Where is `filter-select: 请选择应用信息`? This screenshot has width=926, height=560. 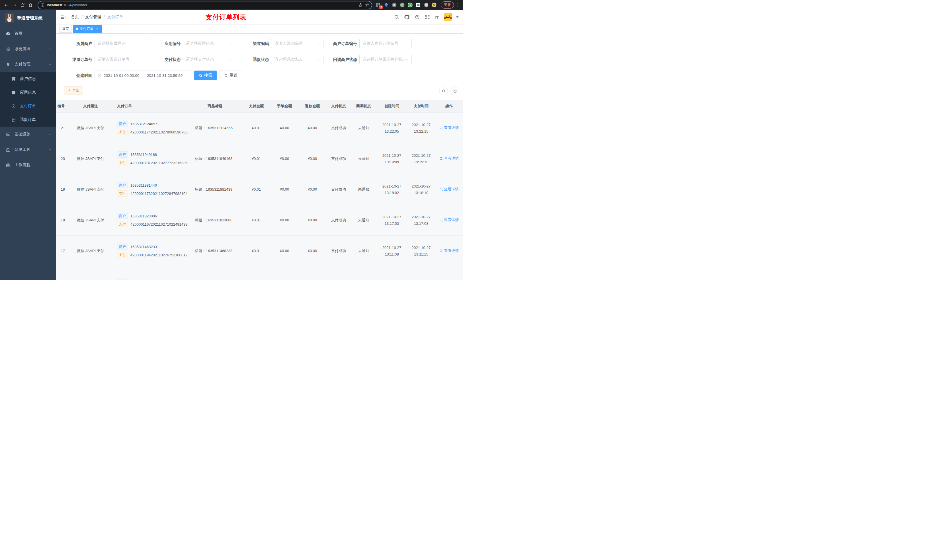 filter-select: 请选择应用信息 is located at coordinates (209, 44).